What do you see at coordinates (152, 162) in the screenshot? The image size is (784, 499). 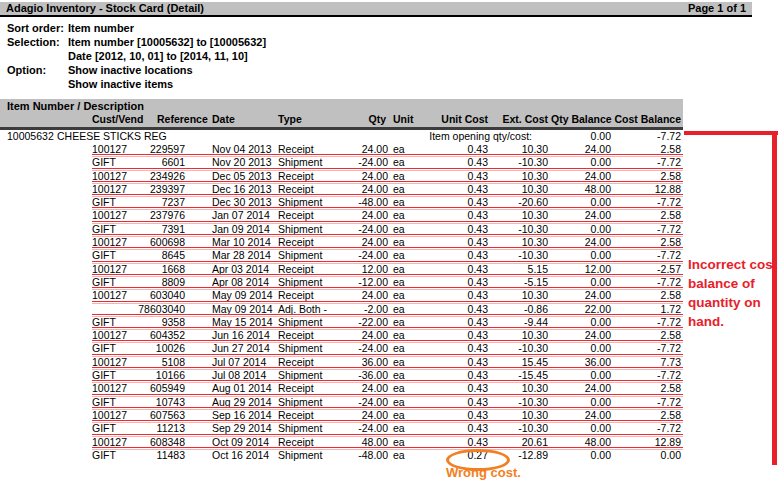 I see `cell-reference: 6601` at bounding box center [152, 162].